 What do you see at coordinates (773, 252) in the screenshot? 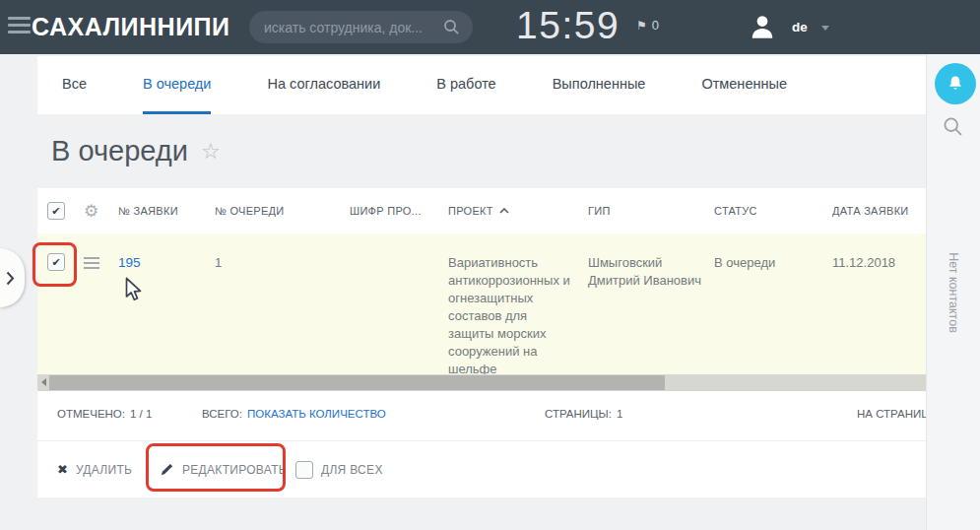
I see `cell-status: В очереди` at bounding box center [773, 252].